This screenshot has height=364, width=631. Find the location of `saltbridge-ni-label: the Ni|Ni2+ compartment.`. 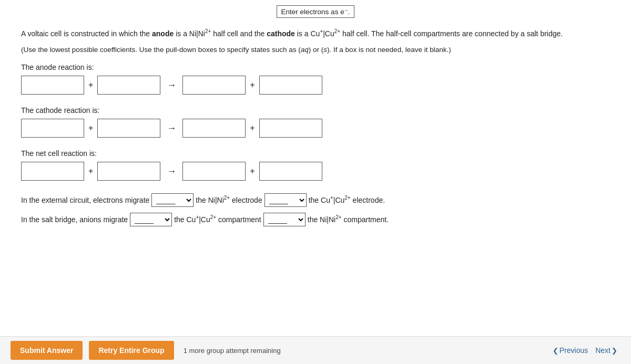

saltbridge-ni-label: the Ni|Ni2+ compartment. is located at coordinates (348, 220).